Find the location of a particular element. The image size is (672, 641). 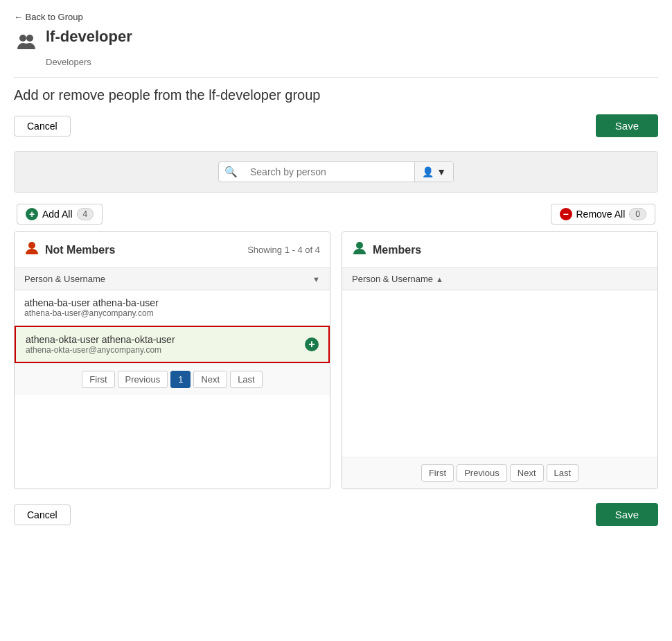

not-member-row-1-email: athena-ba-user@anycompany.com is located at coordinates (91, 313).